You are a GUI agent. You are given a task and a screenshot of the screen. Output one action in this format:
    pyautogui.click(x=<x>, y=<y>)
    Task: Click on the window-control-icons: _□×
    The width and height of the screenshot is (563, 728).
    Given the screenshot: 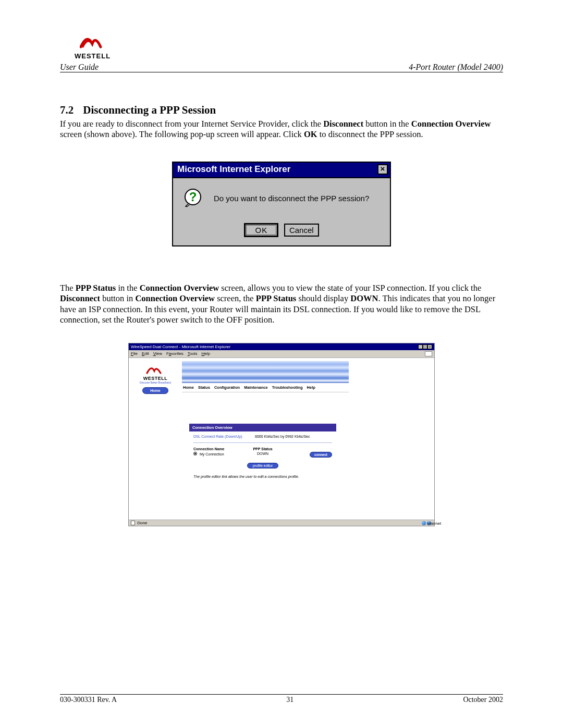 What is the action you would take?
    pyautogui.click(x=425, y=347)
    